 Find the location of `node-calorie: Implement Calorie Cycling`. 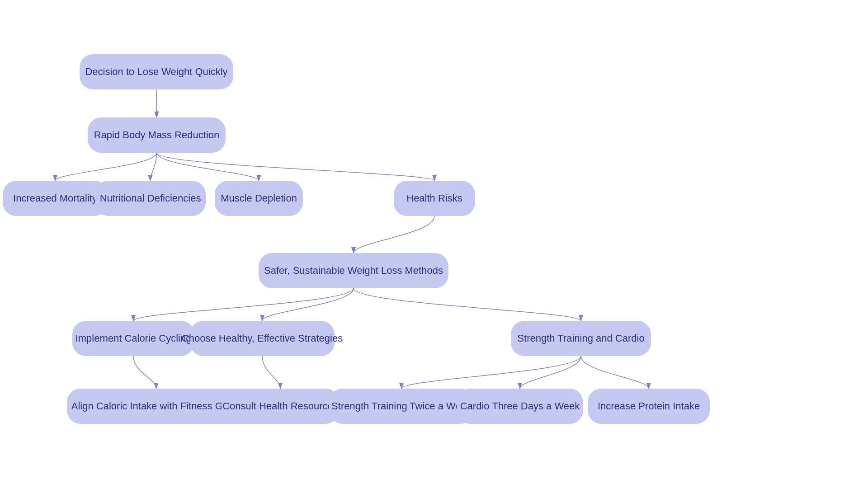

node-calorie: Implement Calorie Cycling is located at coordinates (133, 338).